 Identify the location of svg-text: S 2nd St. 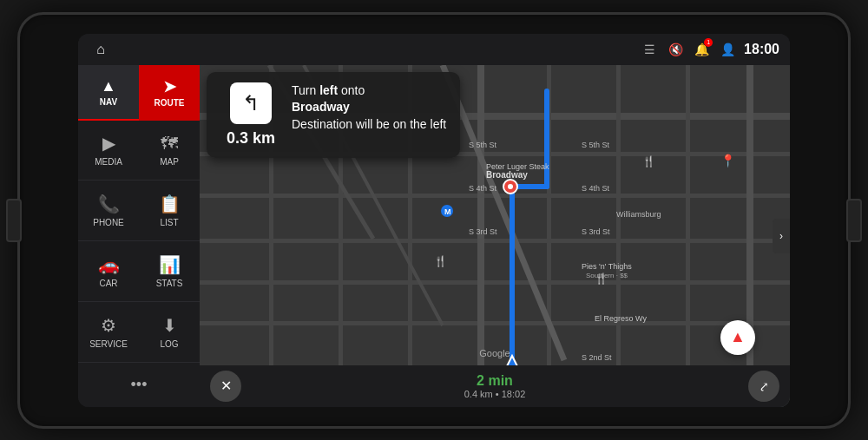
(597, 358).